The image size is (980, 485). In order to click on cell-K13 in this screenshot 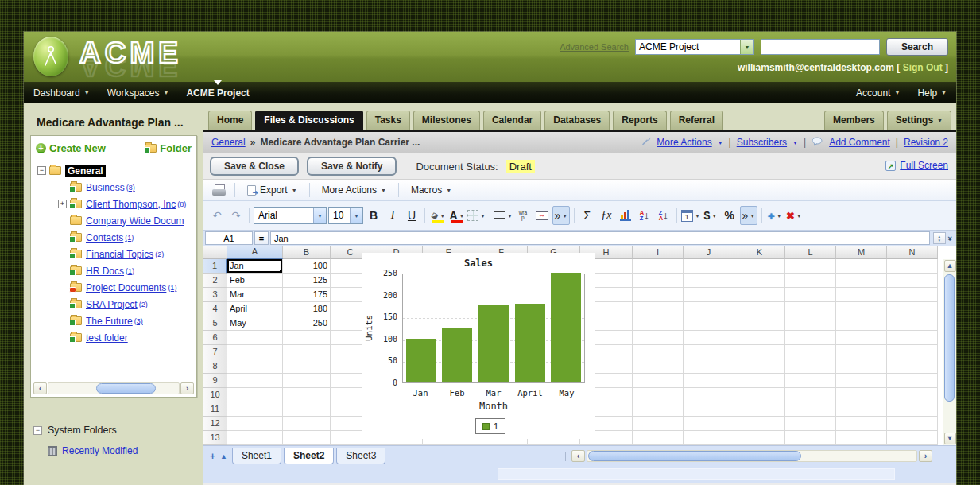, I will do `click(760, 438)`.